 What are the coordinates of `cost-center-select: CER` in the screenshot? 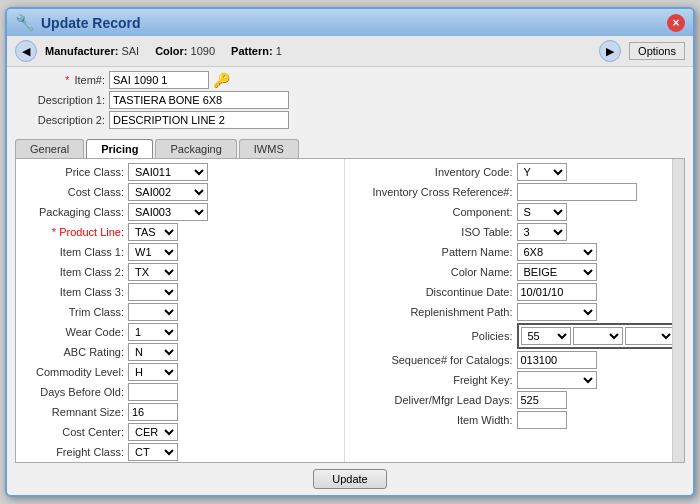 It's located at (153, 432).